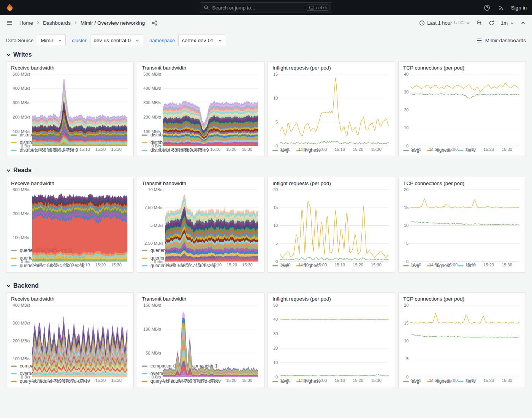 The height and width of the screenshot is (418, 532). I want to click on chevron-up-icon, so click(523, 23).